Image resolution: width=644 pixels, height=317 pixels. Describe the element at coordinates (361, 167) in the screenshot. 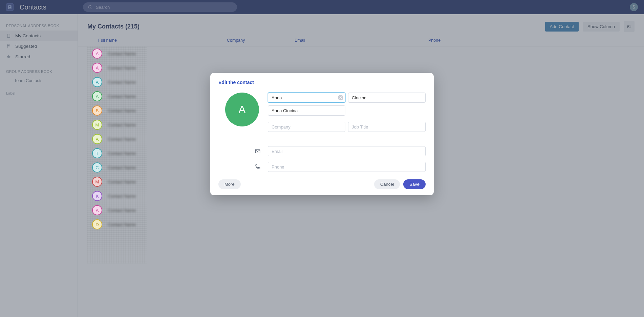

I see `table-row: CContact Name` at that location.